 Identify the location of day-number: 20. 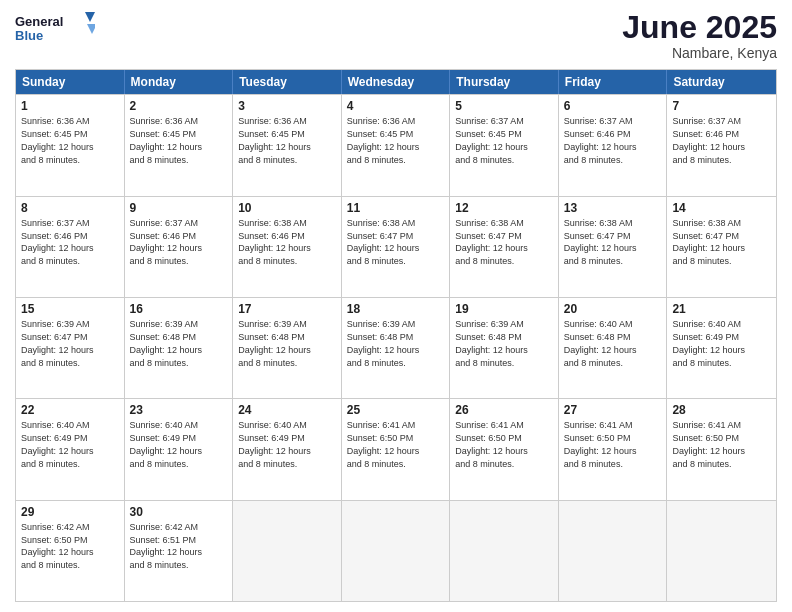
(613, 309).